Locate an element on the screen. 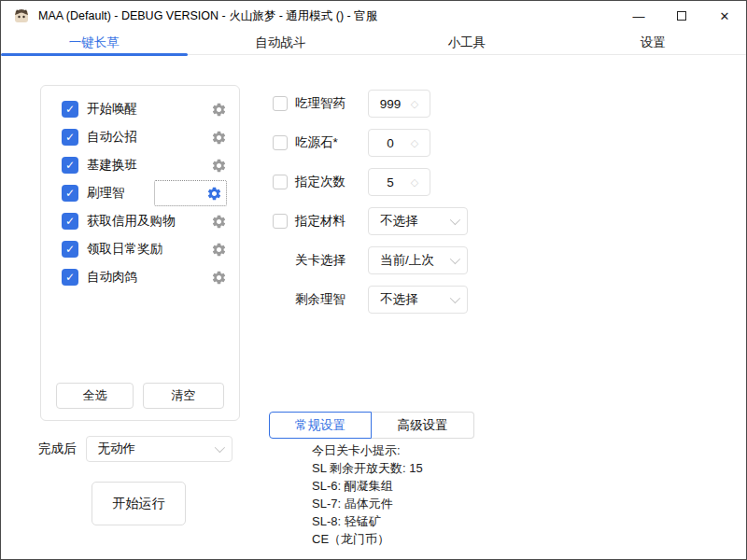 This screenshot has width=747, height=560. tab-general-settings: 常规设置 is located at coordinates (320, 426).